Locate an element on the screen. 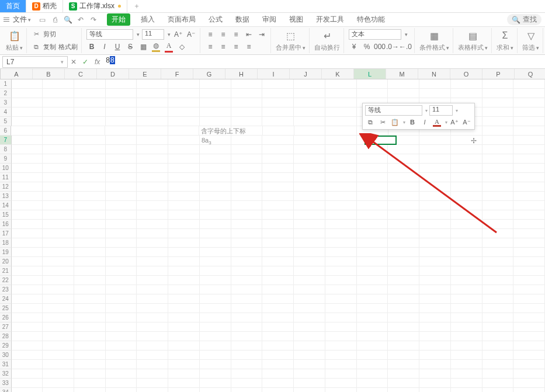  cell-C1 is located at coordinates (90, 84).